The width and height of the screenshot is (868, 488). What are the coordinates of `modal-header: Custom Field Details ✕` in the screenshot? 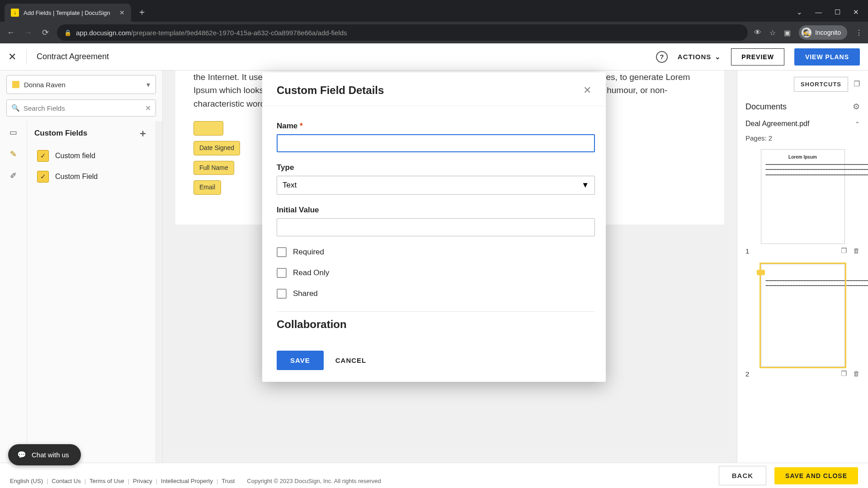 It's located at (434, 89).